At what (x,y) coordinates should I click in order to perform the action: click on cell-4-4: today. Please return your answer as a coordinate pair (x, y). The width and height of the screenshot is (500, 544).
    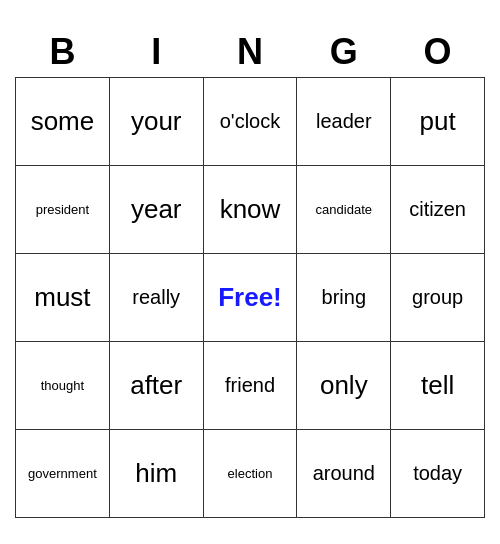
    Looking at the image, I should click on (438, 473).